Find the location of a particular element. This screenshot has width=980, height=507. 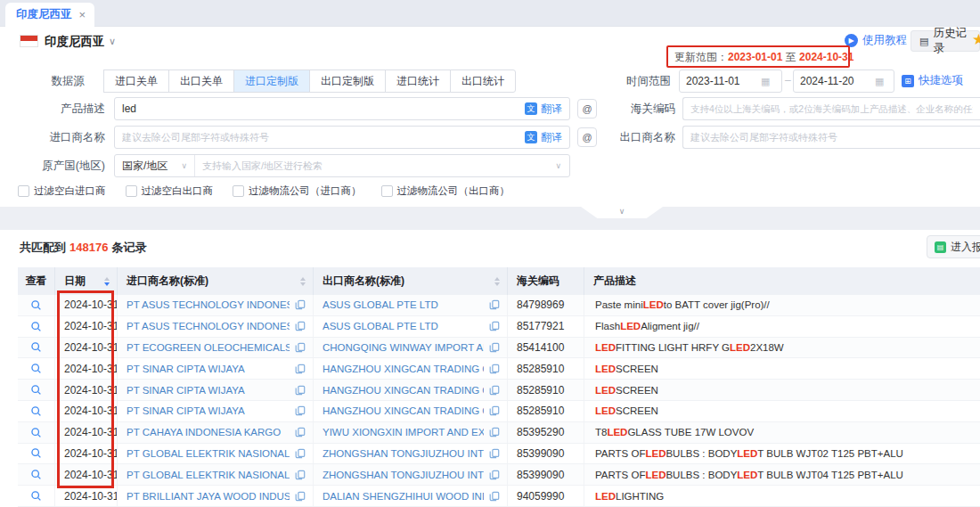

quick-options-link: ⊞ 快捷选项 is located at coordinates (932, 80).